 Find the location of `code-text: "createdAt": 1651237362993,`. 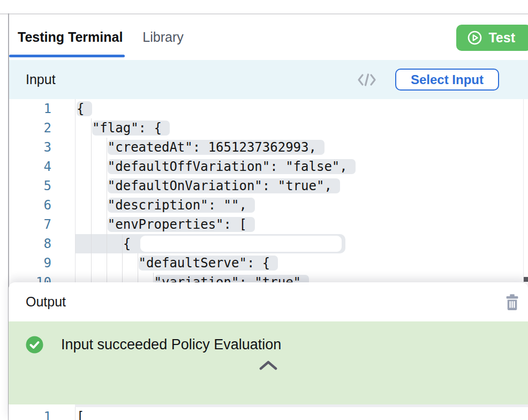

code-text: "createdAt": 1651237362993, is located at coordinates (200, 147).